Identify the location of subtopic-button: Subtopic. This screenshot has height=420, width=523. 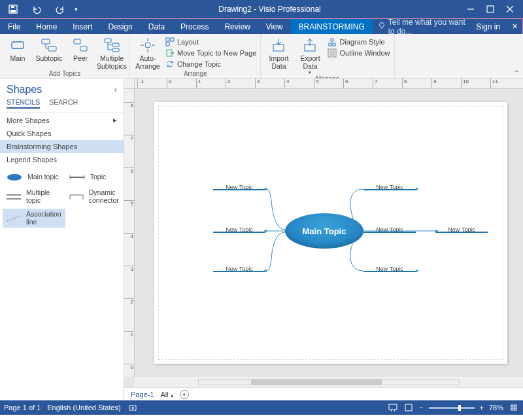
(49, 49).